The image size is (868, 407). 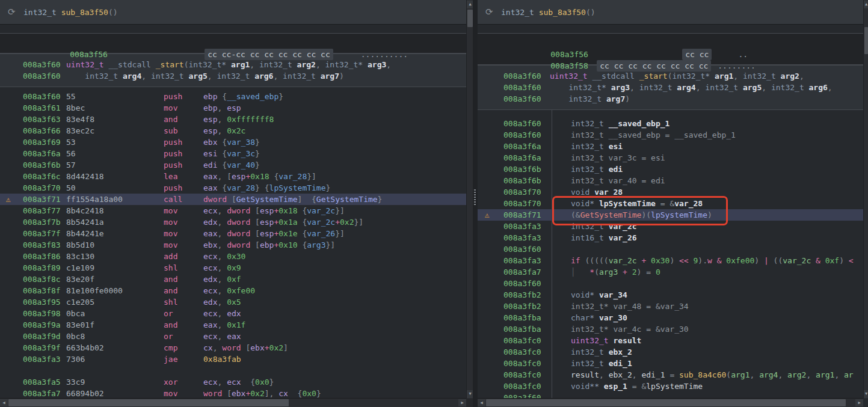 What do you see at coordinates (670, 352) in the screenshot?
I see `hlil-row: 008a3fc0int32_t ebx_2` at bounding box center [670, 352].